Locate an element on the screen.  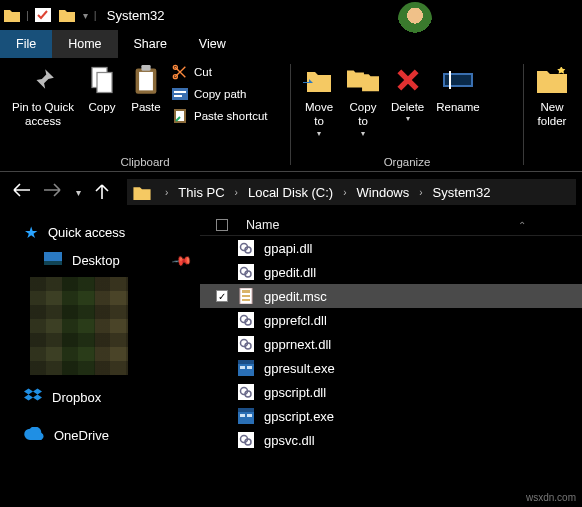
qat-dropdown-icon: ▾ is located at coordinates (86, 16).